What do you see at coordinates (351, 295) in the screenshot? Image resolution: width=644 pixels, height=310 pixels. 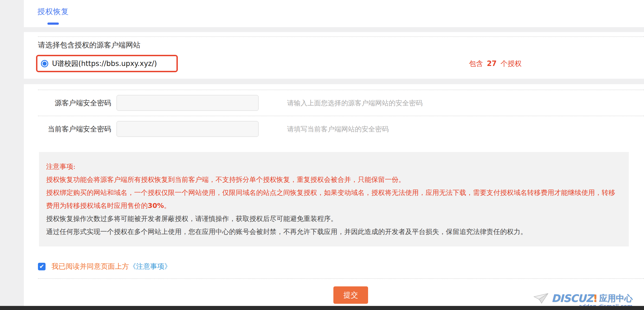 I see `submit-button: 提交` at bounding box center [351, 295].